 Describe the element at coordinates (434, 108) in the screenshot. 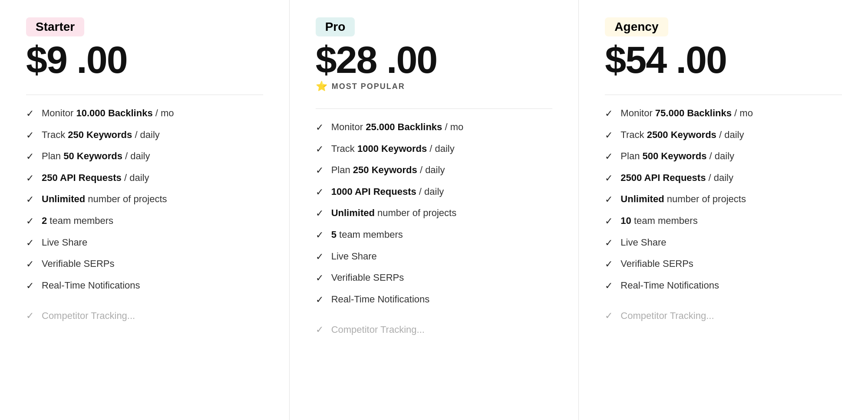

I see `divider-pro` at that location.